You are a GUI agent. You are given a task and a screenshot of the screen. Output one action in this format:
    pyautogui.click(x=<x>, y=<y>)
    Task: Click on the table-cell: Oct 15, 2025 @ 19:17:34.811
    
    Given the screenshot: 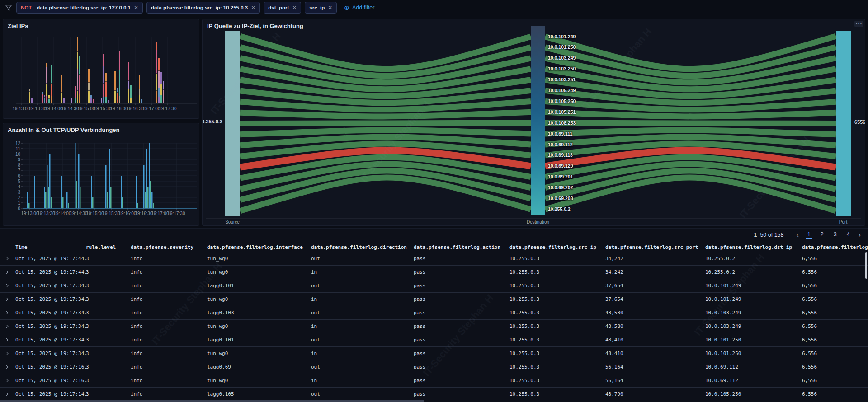 What is the action you would take?
    pyautogui.click(x=51, y=313)
    